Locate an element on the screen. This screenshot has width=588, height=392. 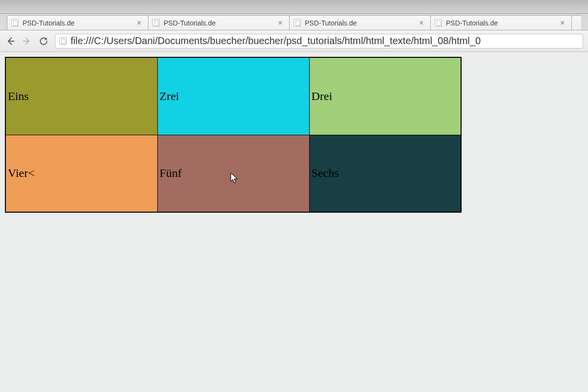
table-cell: Drei is located at coordinates (385, 96).